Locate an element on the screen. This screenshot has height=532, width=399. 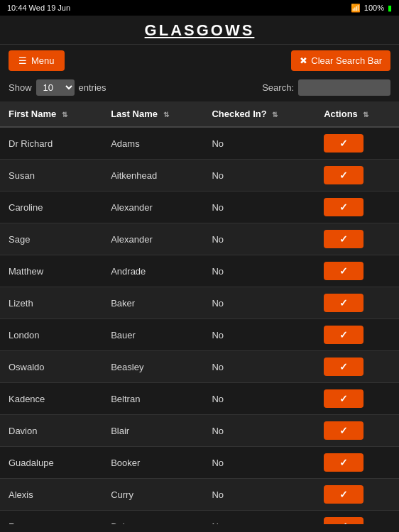
cell-first-name: Davion is located at coordinates (51, 431).